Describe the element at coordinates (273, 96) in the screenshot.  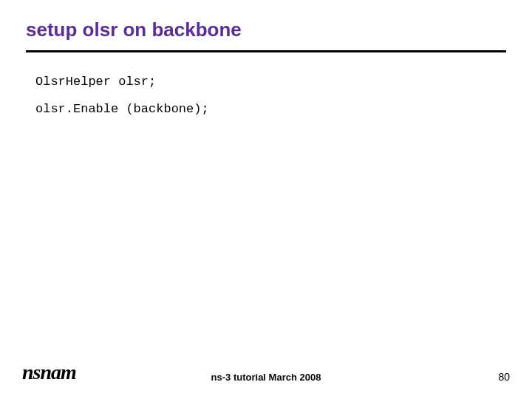
I see `code-block: OlsrHelper olsr; olsr.Enable (backbone);` at that location.